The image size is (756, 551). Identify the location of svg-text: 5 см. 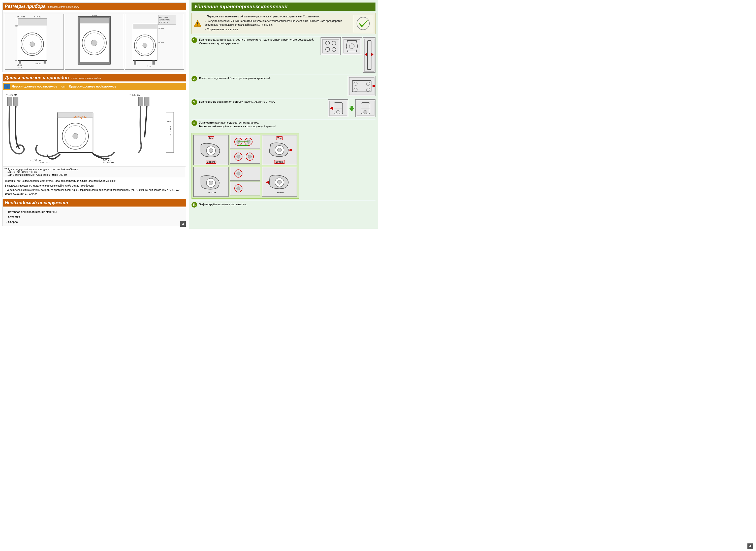
(149, 66).